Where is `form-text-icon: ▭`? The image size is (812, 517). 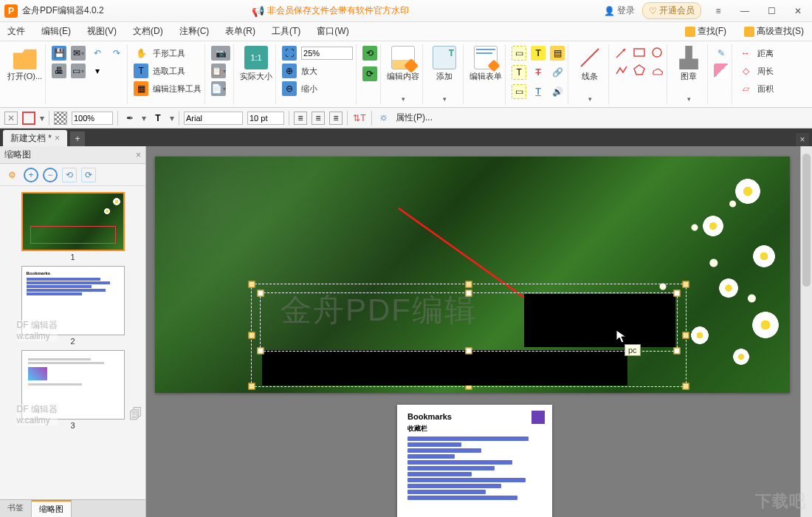 form-text-icon: ▭ is located at coordinates (519, 53).